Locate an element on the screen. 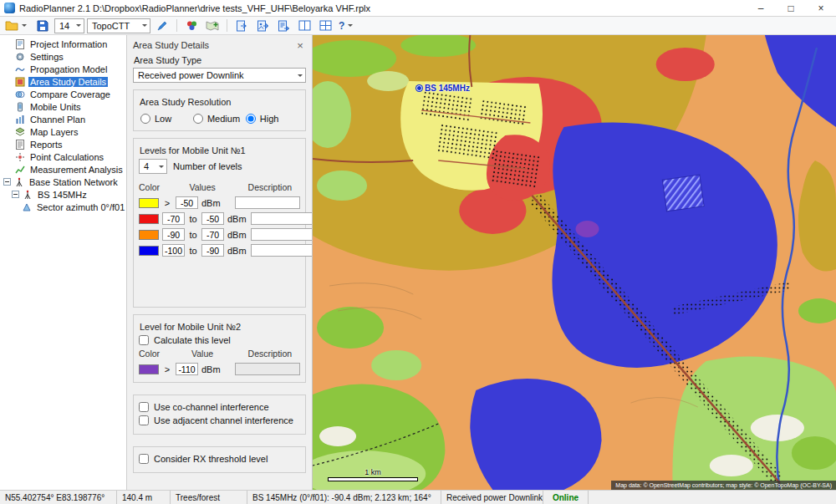 The image size is (836, 504). area-study-type-select: Received power Downlink is located at coordinates (219, 75).